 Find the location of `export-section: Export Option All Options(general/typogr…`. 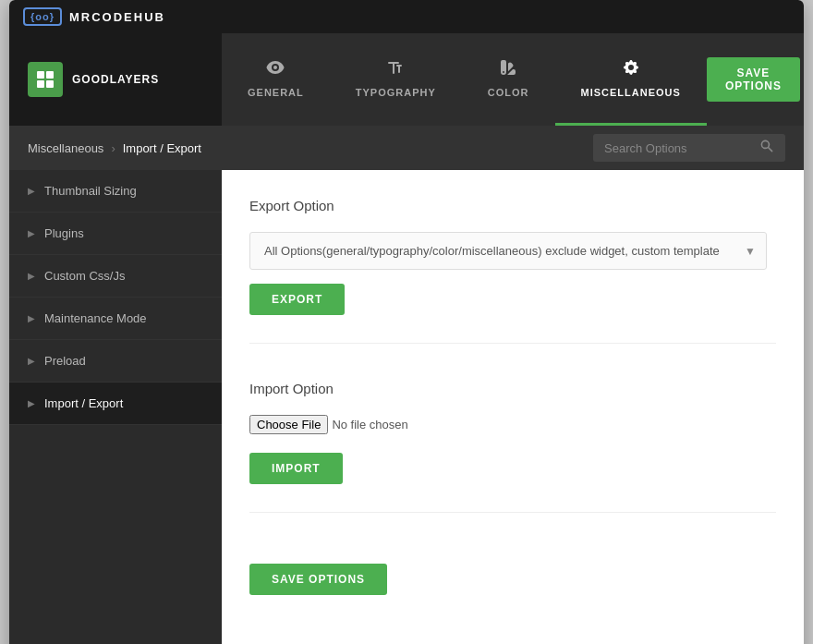

export-section: Export Option All Options(general/typogr… is located at coordinates (513, 271).